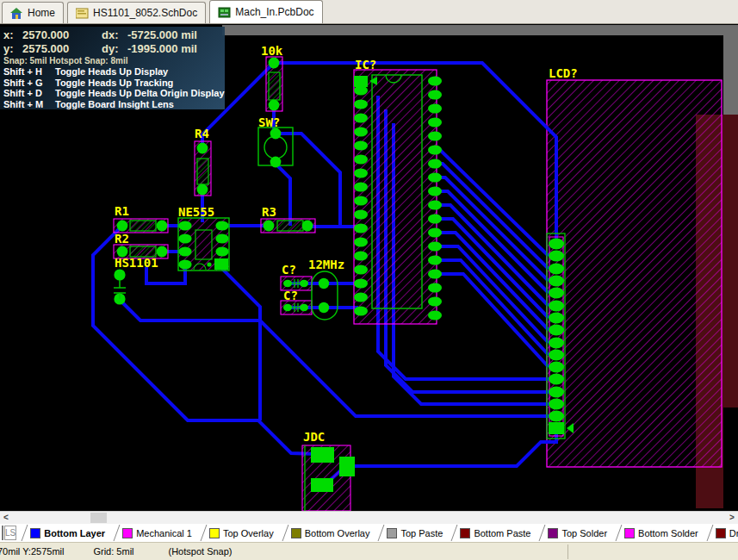  What do you see at coordinates (668, 533) in the screenshot?
I see `layer-tab-label: Bottom Solder` at bounding box center [668, 533].